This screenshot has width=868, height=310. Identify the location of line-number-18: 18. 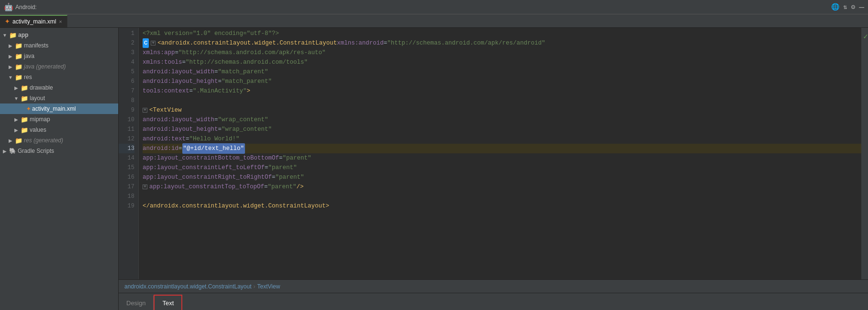
(126, 196).